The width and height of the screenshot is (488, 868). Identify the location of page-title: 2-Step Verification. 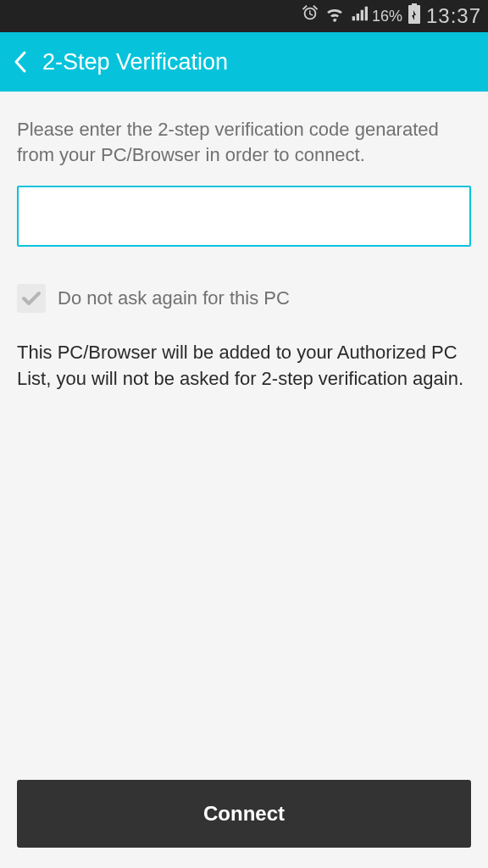
(136, 63).